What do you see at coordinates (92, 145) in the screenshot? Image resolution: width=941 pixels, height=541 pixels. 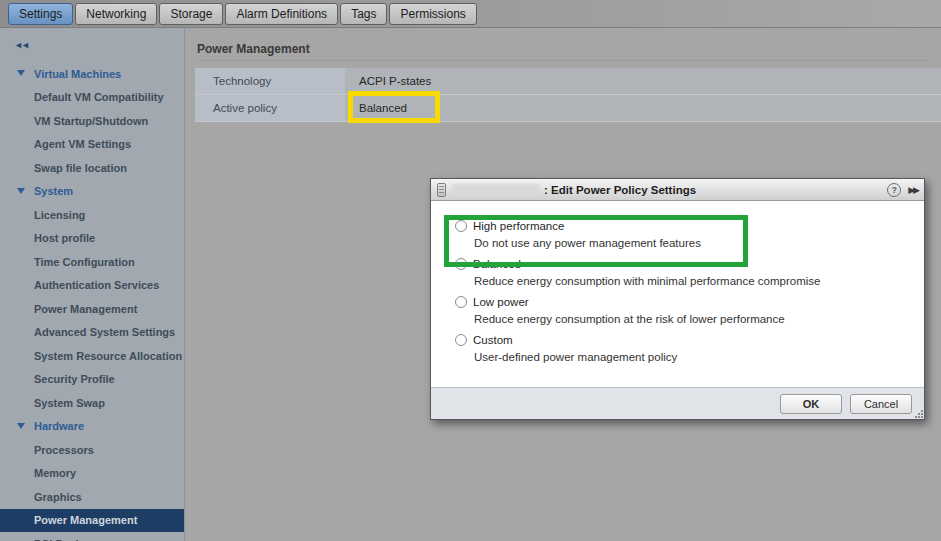 I see `sidebar-item-agent-vm-settings: Agent VM Settings` at bounding box center [92, 145].